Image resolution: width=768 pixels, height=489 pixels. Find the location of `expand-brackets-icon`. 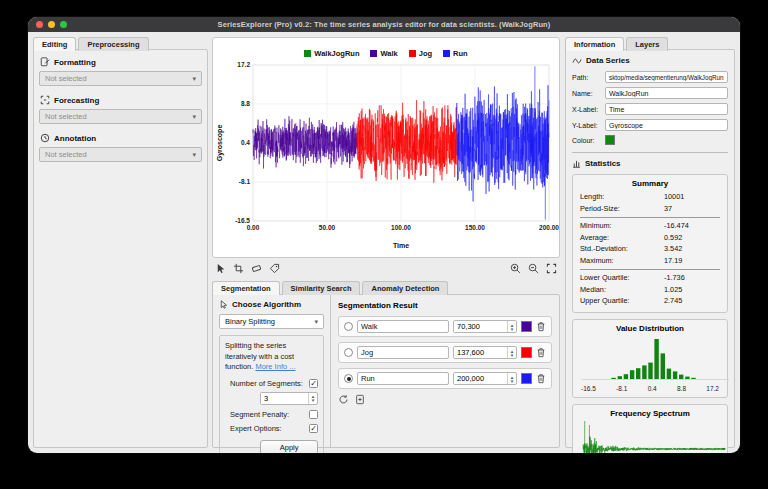

expand-brackets-icon is located at coordinates (45, 100).